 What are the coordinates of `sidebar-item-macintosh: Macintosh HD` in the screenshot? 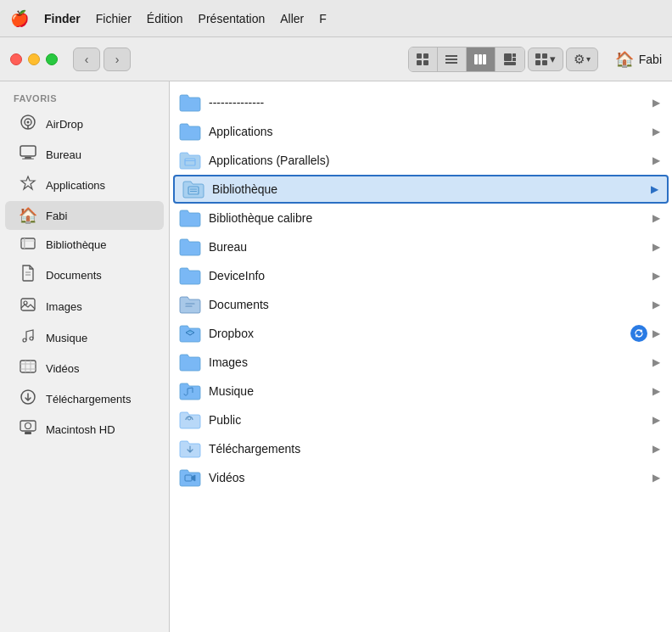 It's located at (85, 429).